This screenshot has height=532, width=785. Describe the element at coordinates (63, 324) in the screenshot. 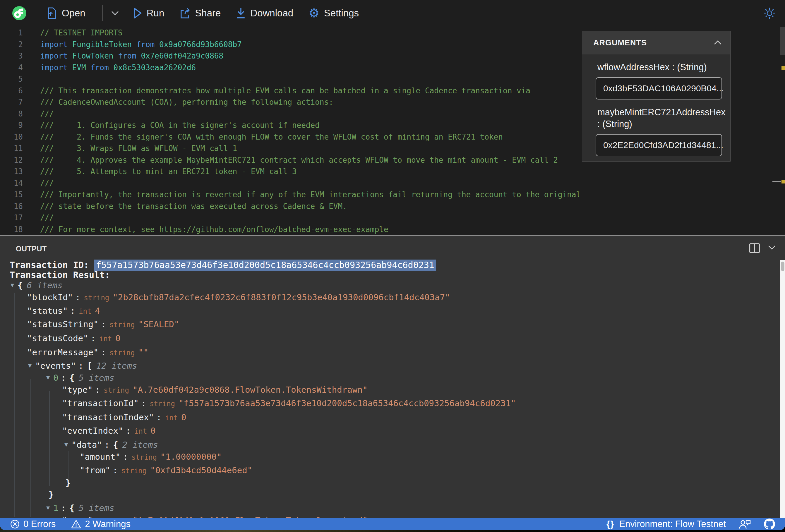

I see `json-token: "statusString"` at that location.